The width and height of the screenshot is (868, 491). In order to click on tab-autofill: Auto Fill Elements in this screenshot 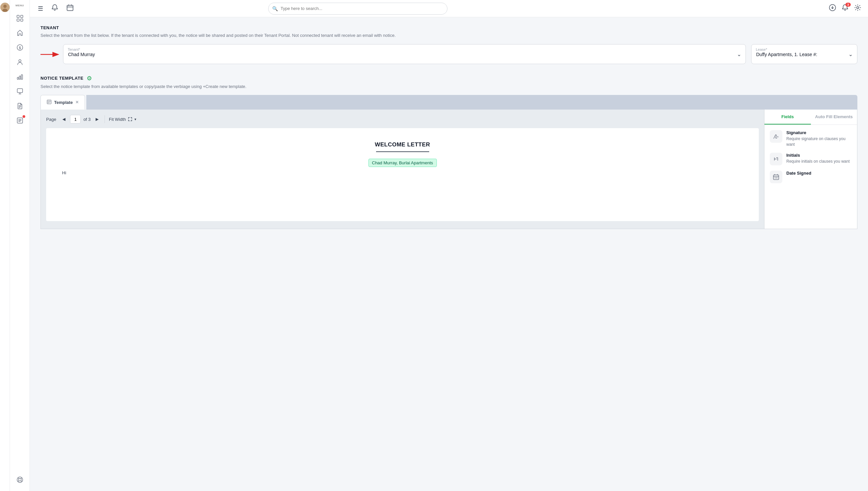, I will do `click(834, 117)`.